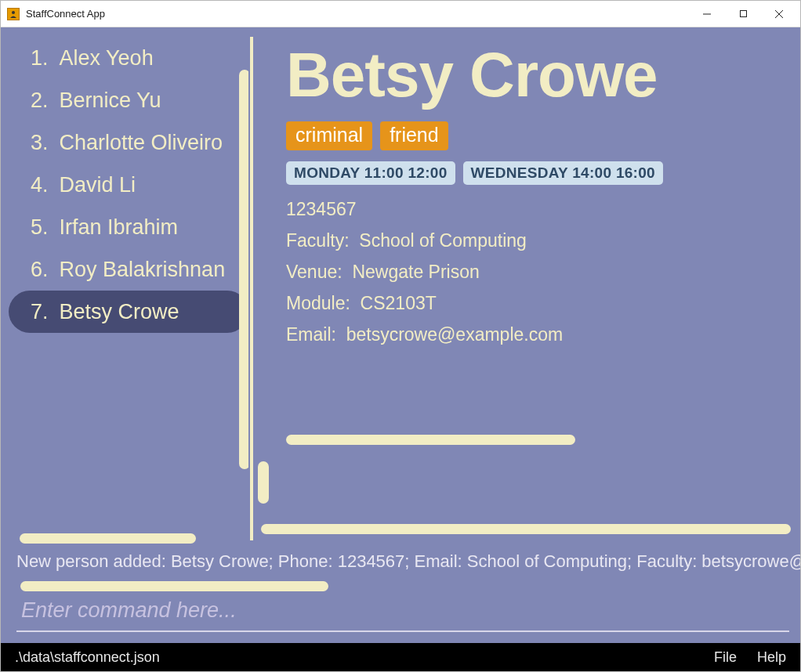 The height and width of the screenshot is (672, 801). Describe the element at coordinates (129, 185) in the screenshot. I see `person-list-item: 4.David Li` at that location.